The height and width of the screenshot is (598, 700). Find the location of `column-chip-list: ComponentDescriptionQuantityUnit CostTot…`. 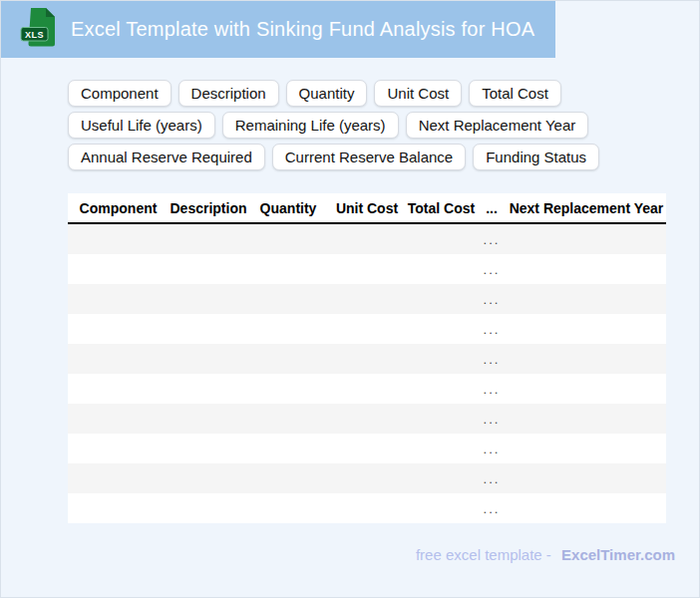

column-chip-list: ComponentDescriptionQuantityUnit CostTot… is located at coordinates (374, 126).